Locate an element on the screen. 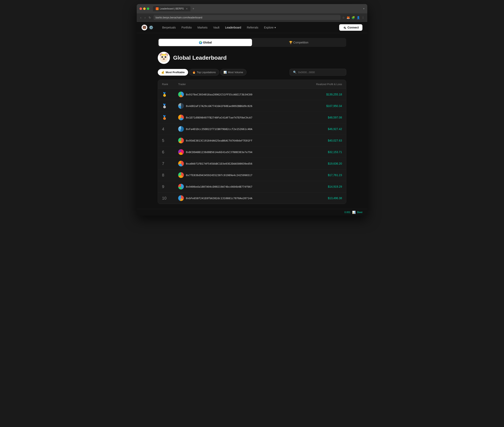 The width and height of the screenshot is (504, 427). nav-links: Berpetuals Portfolio Markets Vault Leade… is located at coordinates (249, 28).